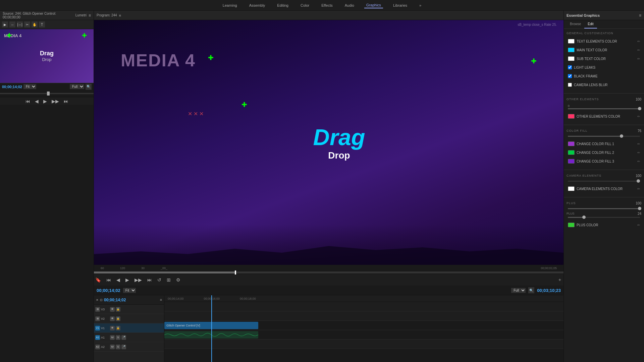 This screenshot has height=362, width=644. Describe the element at coordinates (639, 162) in the screenshot. I see `edit-color-fill-3: ✏` at that location.